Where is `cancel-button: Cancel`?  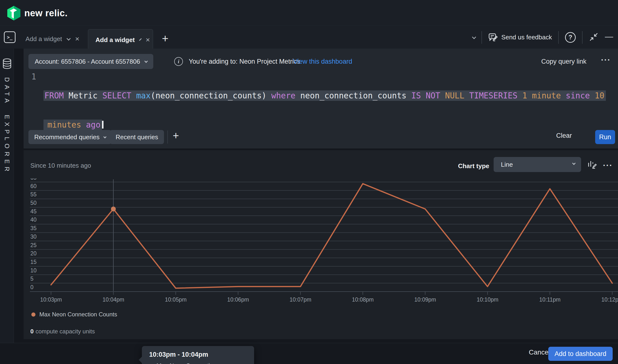
cancel-button: Cancel is located at coordinates (540, 352).